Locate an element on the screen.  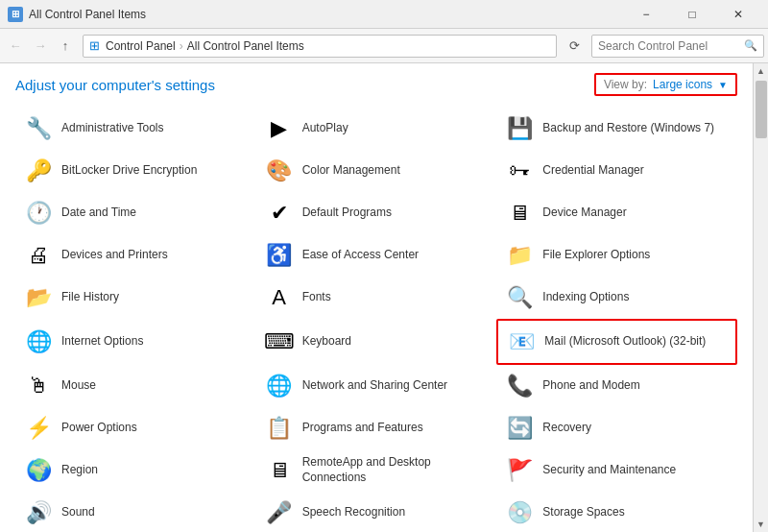
list-item: 📧Mail (Microsoft Outlook) (32-bit) is located at coordinates (616, 342).